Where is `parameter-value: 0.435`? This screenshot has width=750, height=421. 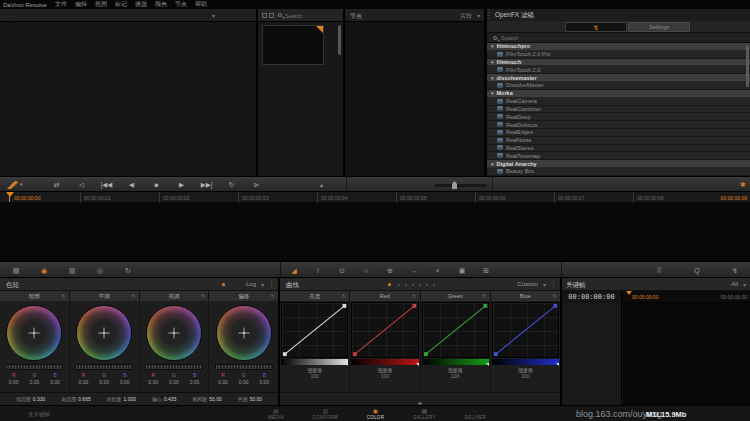
parameter-value: 0.435 is located at coordinates (170, 399).